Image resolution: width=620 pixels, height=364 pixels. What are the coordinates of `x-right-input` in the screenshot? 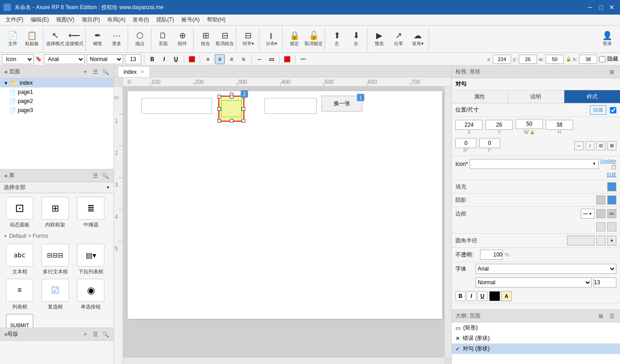 It's located at (469, 125).